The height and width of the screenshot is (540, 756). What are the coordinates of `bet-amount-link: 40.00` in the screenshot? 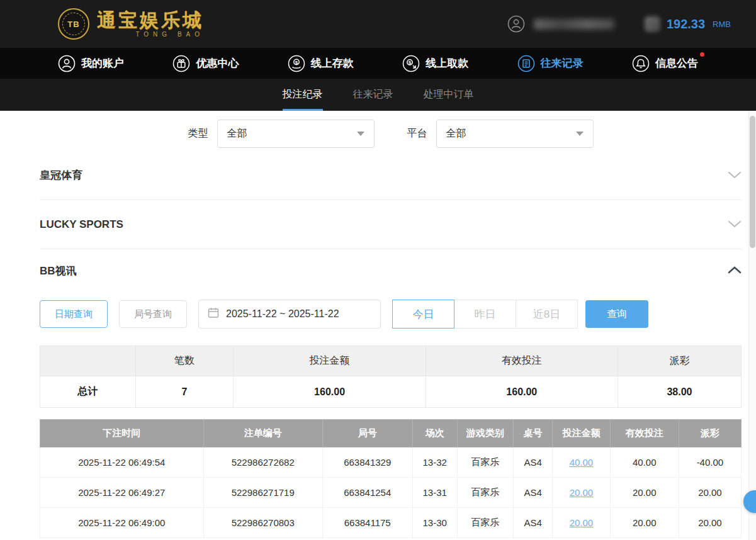 It's located at (582, 462).